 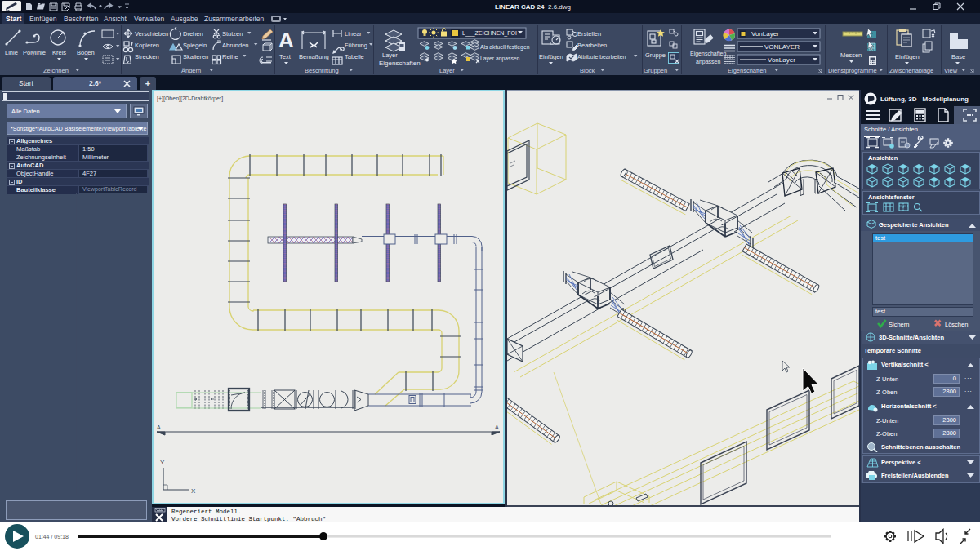 What do you see at coordinates (314, 57) in the screenshot?
I see `svg-text: Bemaßung` at bounding box center [314, 57].